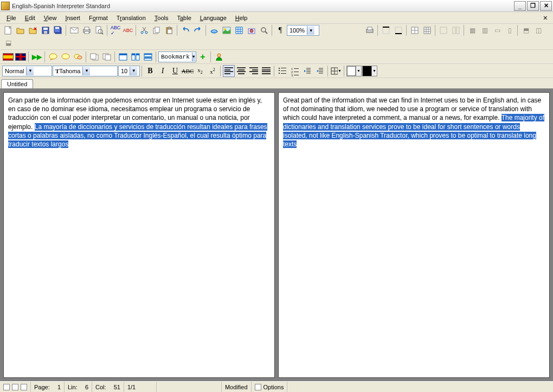 The height and width of the screenshot is (392, 553). I want to click on flag-english-icon, so click(21, 57).